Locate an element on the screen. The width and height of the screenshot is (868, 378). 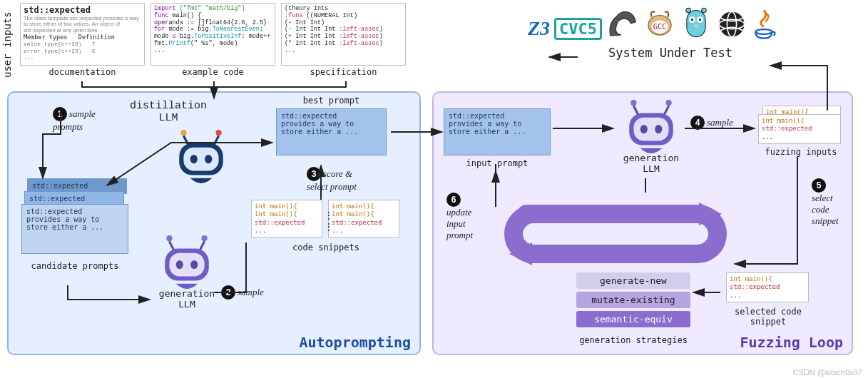
snip-a4: ... is located at coordinates (287, 231).